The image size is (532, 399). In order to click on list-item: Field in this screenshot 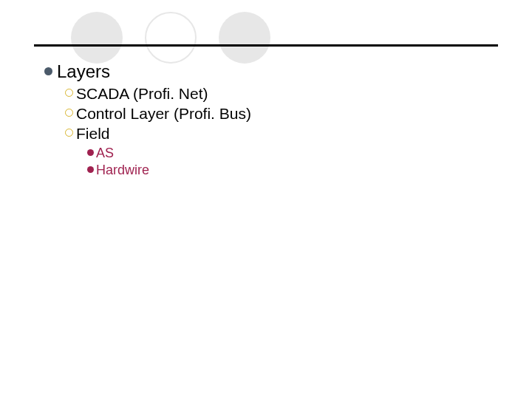, I will do `click(284, 133)`.